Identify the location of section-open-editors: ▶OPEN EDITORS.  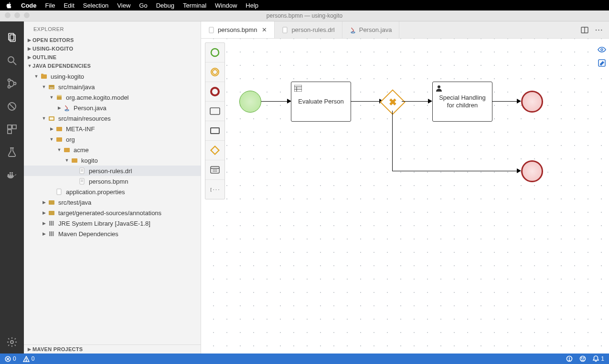
(112, 40).